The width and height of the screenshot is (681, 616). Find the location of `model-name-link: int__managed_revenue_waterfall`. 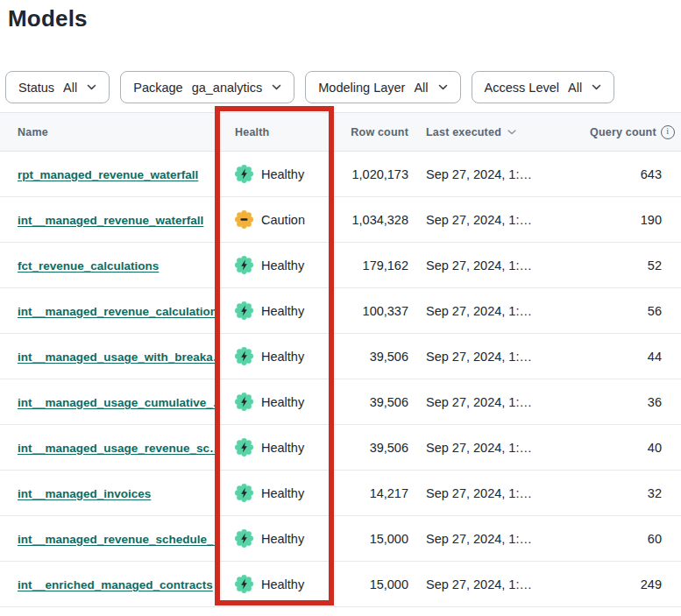

model-name-link: int__managed_revenue_waterfall is located at coordinates (110, 221).